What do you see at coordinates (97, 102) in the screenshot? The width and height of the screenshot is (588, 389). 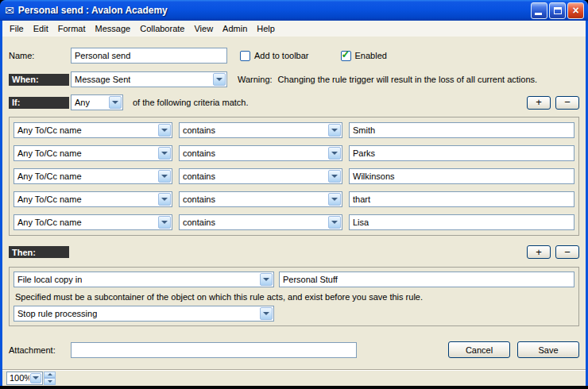 I see `if-match-select: Any` at bounding box center [97, 102].